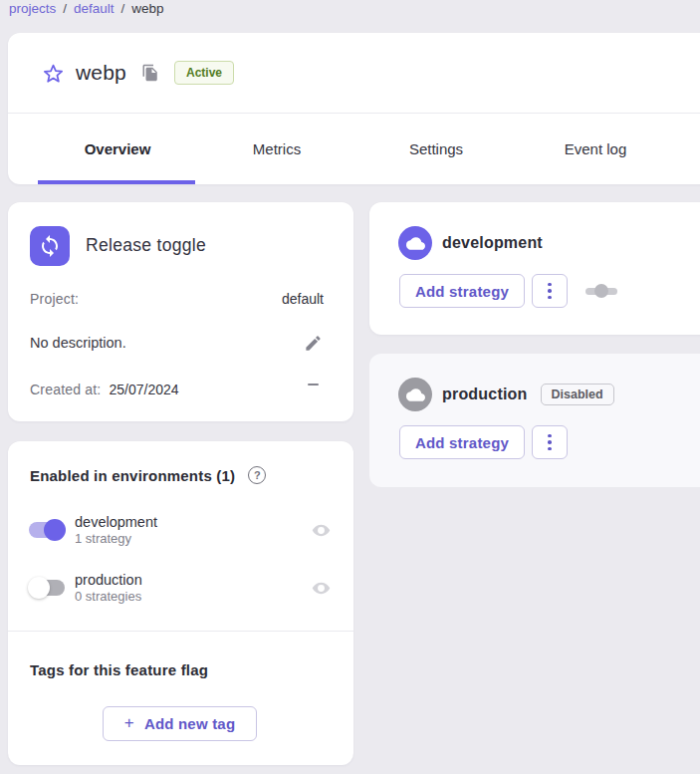 This screenshot has width=700, height=774. Describe the element at coordinates (94, 8) in the screenshot. I see `breadcrumb-link-project-default: default` at that location.